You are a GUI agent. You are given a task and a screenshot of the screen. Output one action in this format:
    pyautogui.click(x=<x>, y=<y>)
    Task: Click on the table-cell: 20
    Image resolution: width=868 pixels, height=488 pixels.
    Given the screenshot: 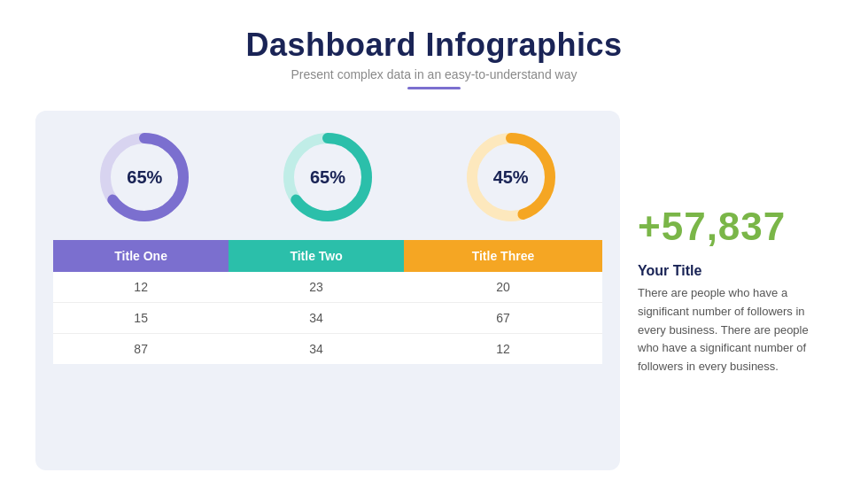 What is the action you would take?
    pyautogui.click(x=503, y=287)
    